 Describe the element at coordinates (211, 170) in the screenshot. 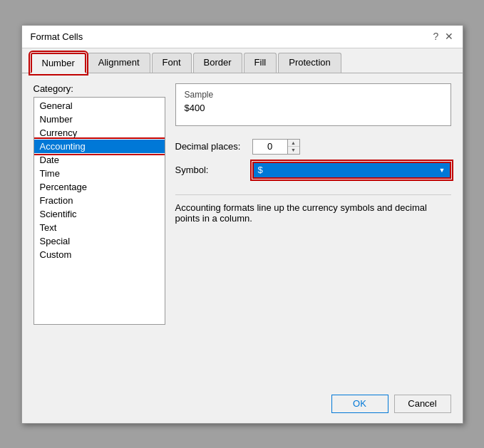

I see `symbol-label: Symbol:` at that location.